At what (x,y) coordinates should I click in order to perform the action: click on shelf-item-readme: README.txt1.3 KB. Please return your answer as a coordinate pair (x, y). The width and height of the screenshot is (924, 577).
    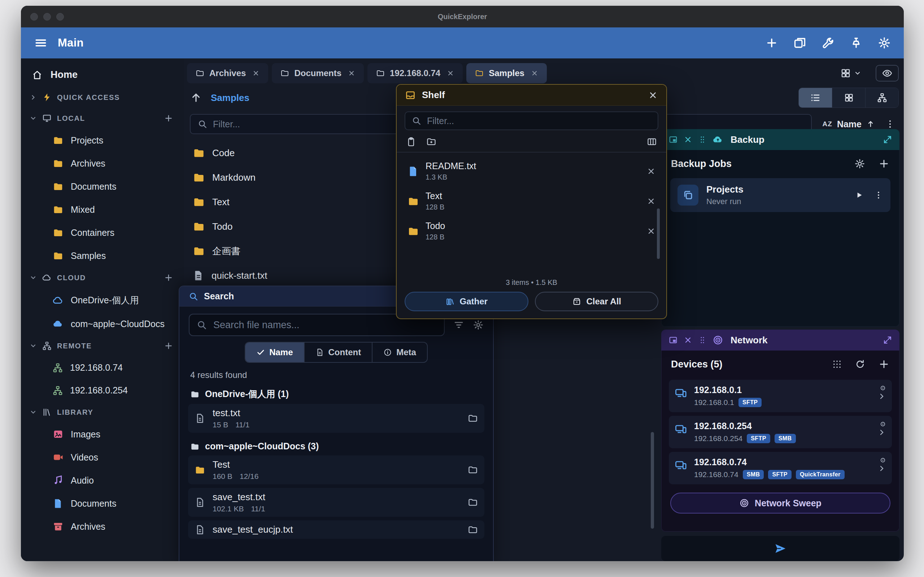
    Looking at the image, I should click on (531, 171).